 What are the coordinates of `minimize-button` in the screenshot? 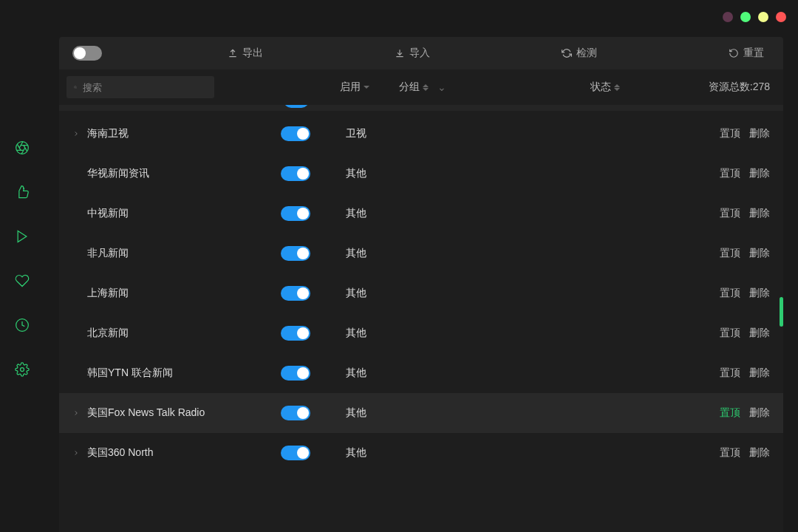 It's located at (746, 17).